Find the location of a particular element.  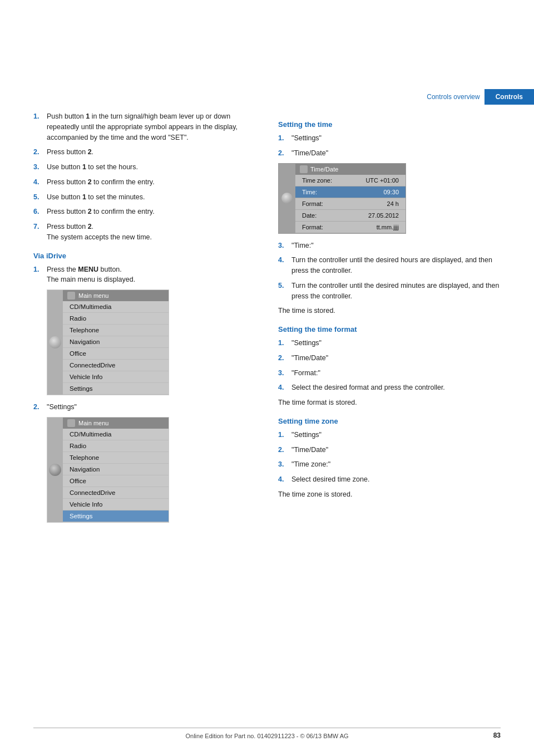

footer-text: Online Edition for Part no. 01402911223 … is located at coordinates (267, 736).